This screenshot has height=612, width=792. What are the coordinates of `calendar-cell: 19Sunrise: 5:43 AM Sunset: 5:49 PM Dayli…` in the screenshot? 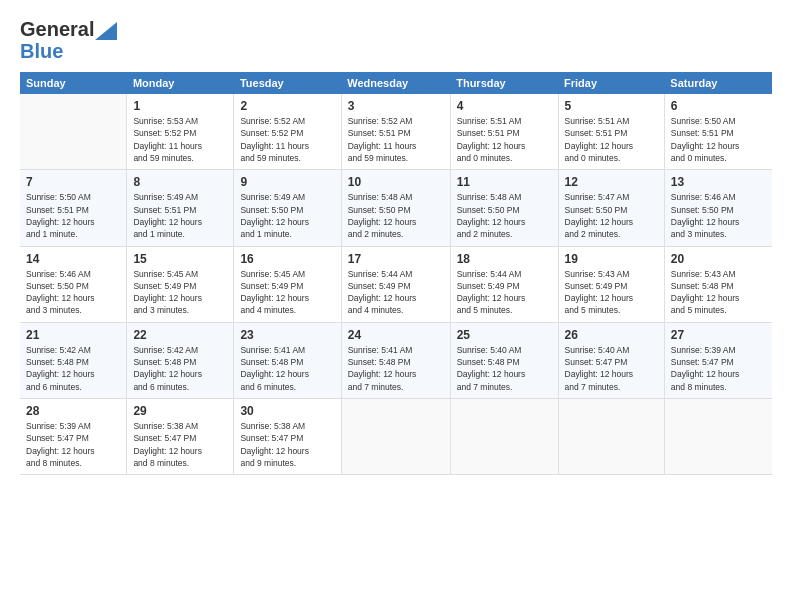 It's located at (611, 284).